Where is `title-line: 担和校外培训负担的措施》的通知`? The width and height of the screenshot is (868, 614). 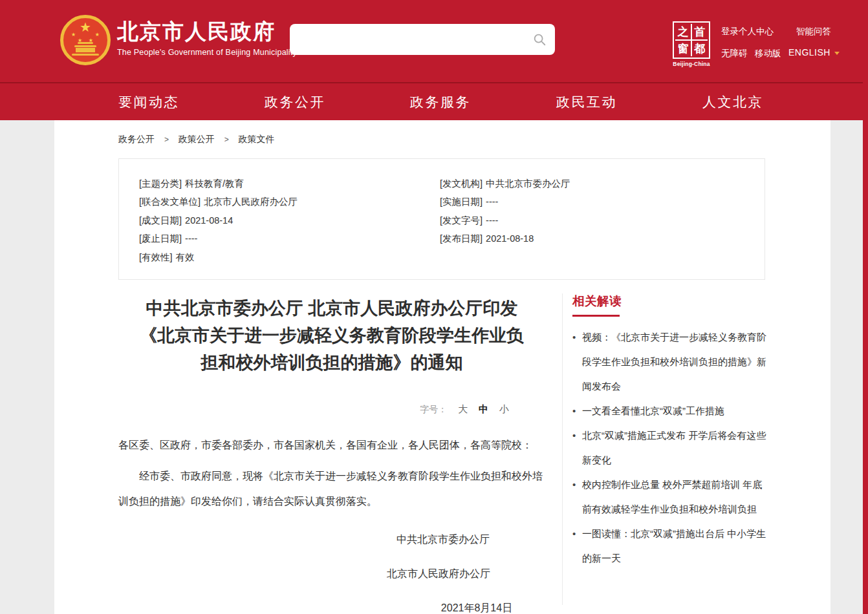 title-line: 担和校外培训负担的措施》的通知 is located at coordinates (332, 363).